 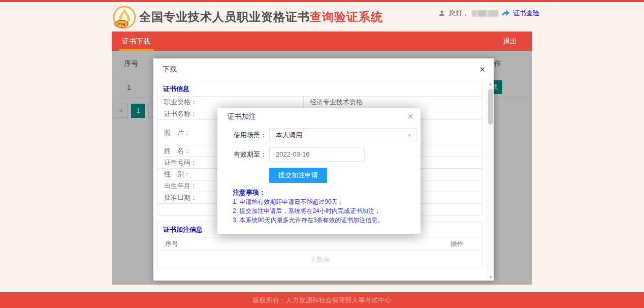 What do you see at coordinates (410, 116) in the screenshot?
I see `annotate-modal-close-icon: ✕` at bounding box center [410, 116].